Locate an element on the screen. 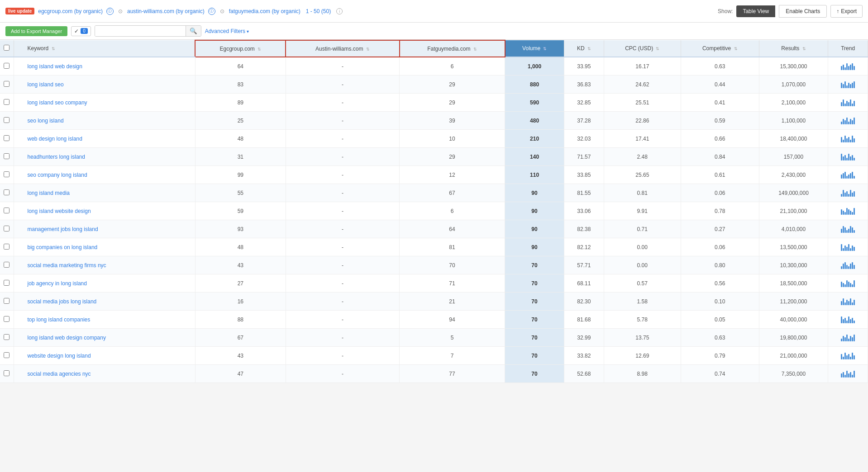  keyword-link: management jobs long island is located at coordinates (63, 229).